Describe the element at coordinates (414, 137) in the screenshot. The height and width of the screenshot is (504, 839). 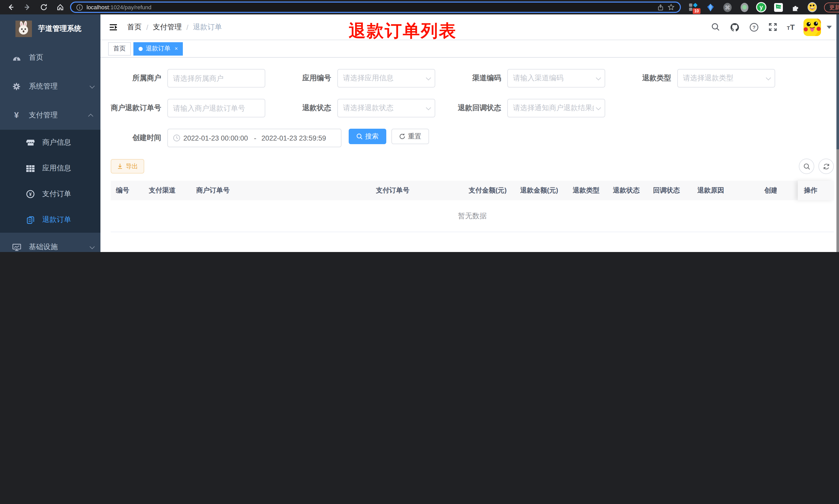
I see `reset-button-label: 重置` at that location.